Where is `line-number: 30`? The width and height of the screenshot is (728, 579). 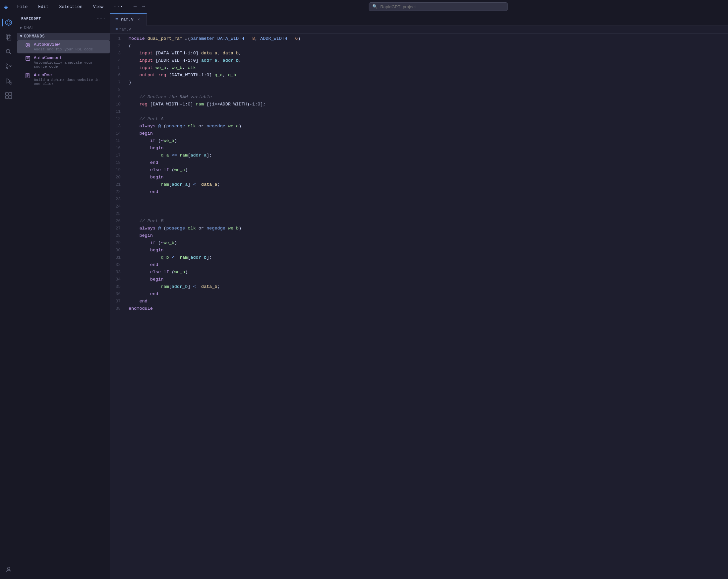 line-number: 30 is located at coordinates (118, 250).